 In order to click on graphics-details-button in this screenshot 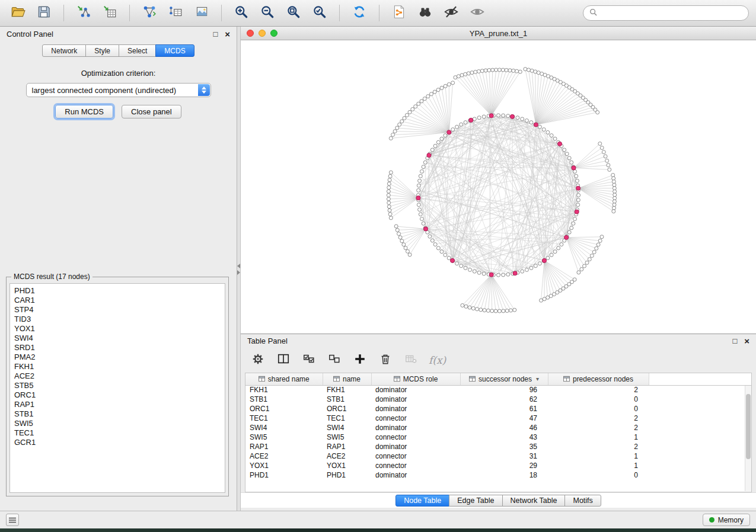, I will do `click(451, 13)`.